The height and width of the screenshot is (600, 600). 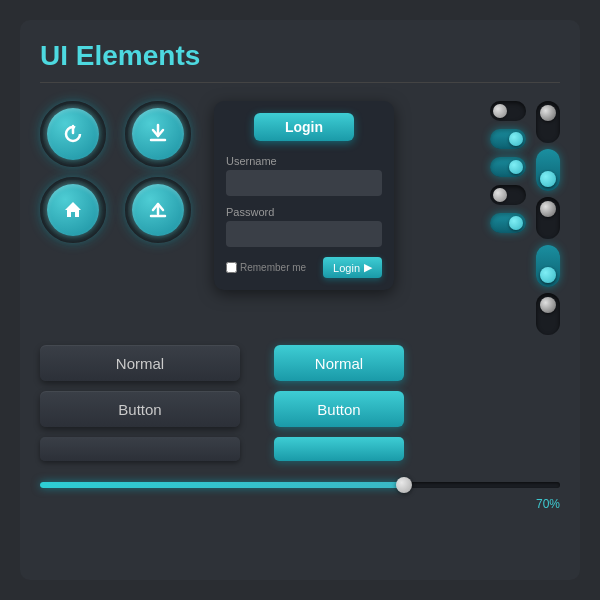 What do you see at coordinates (140, 363) in the screenshot?
I see `normal-flat-button: Normal` at bounding box center [140, 363].